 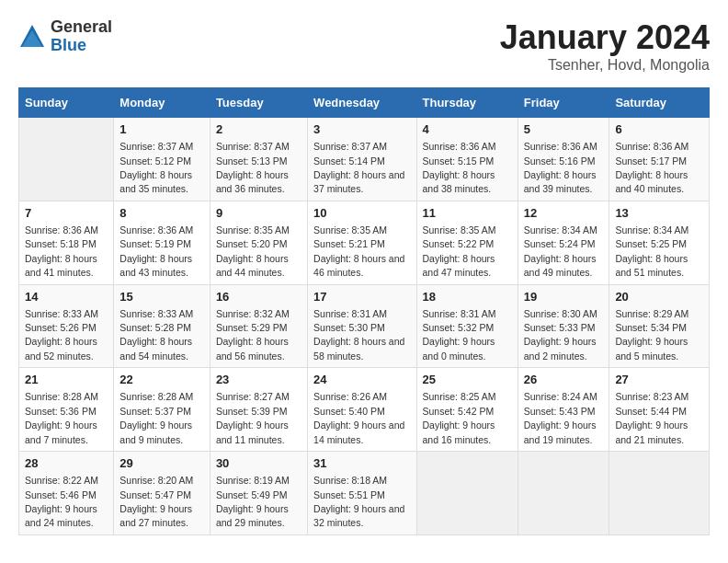 What do you see at coordinates (66, 103) in the screenshot?
I see `header-sunday: Sunday` at bounding box center [66, 103].